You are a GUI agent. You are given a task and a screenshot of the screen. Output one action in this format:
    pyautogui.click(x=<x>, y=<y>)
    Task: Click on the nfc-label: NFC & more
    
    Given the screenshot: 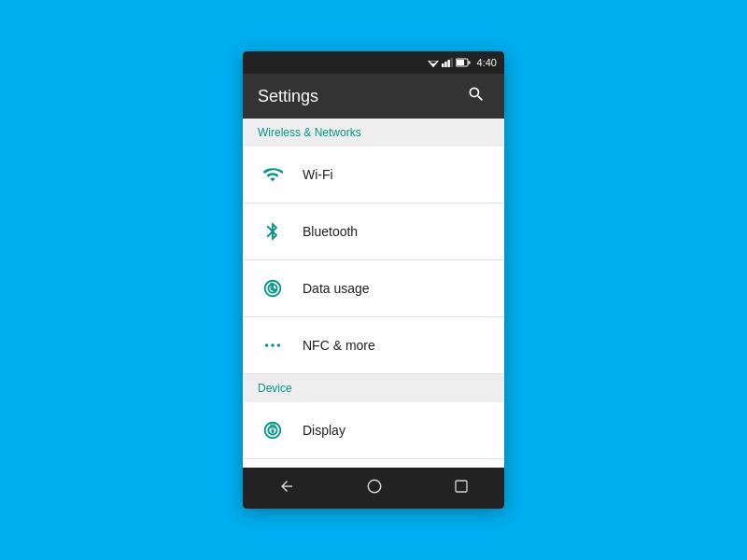 What is the action you would take?
    pyautogui.click(x=339, y=345)
    